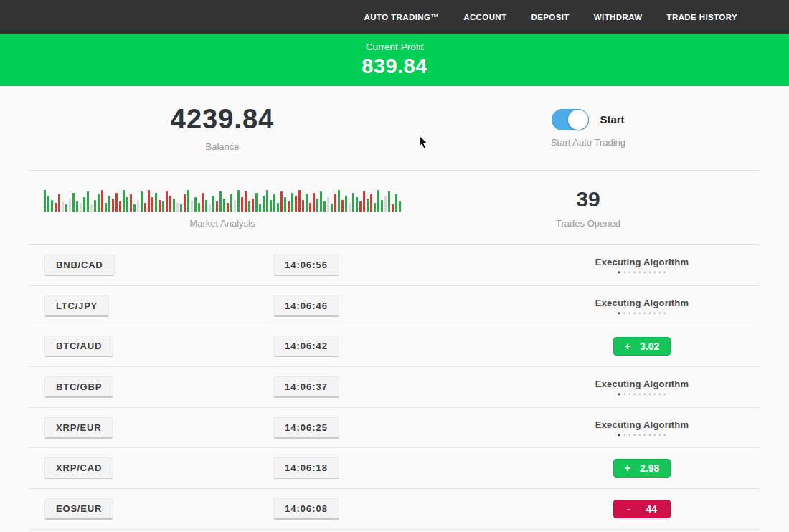 The width and height of the screenshot is (789, 532). What do you see at coordinates (394, 387) in the screenshot?
I see `trade-row: BTC/GBP14:06:37Executing Algorithm` at bounding box center [394, 387].